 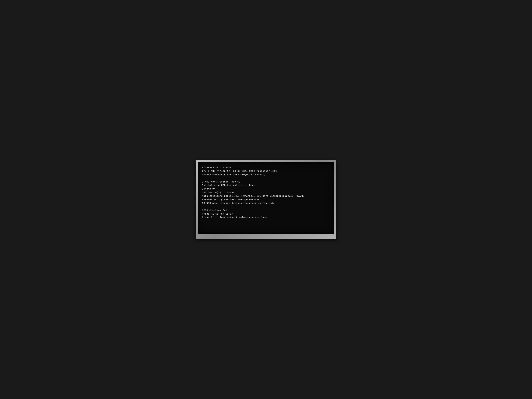 I want to click on press-f2-line: Press F2 to load default values and cont…, so click(x=266, y=217).